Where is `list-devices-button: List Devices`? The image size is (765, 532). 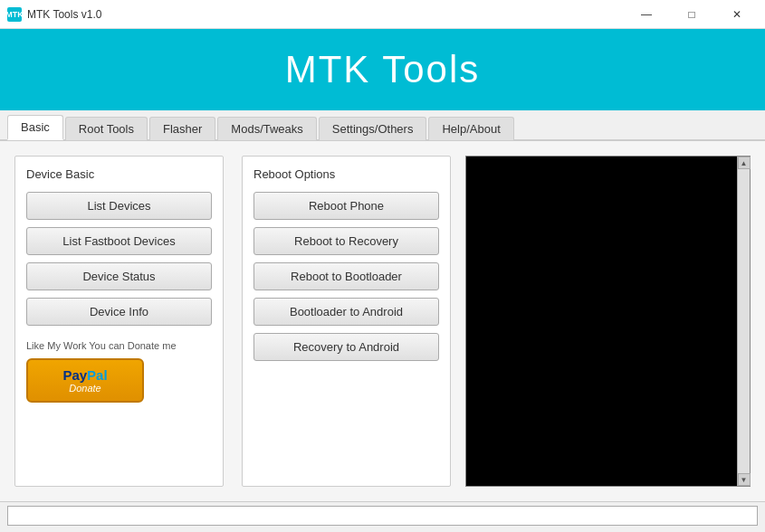 list-devices-button: List Devices is located at coordinates (120, 206).